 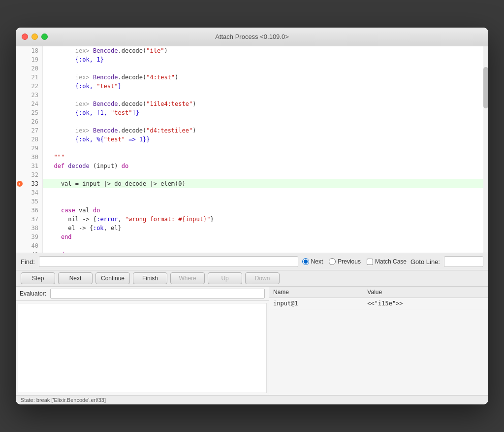 What do you see at coordinates (225, 278) in the screenshot?
I see `up-button: Up` at bounding box center [225, 278].